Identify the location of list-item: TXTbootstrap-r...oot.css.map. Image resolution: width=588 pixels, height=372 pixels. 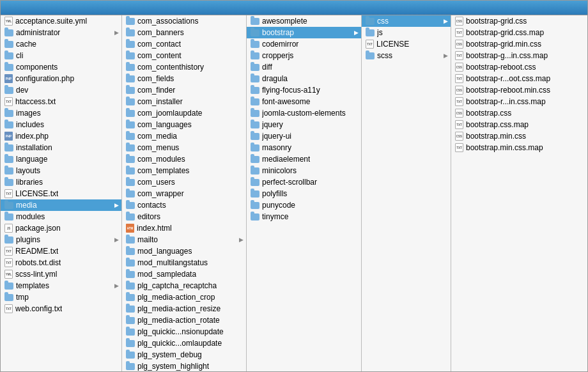
(519, 79).